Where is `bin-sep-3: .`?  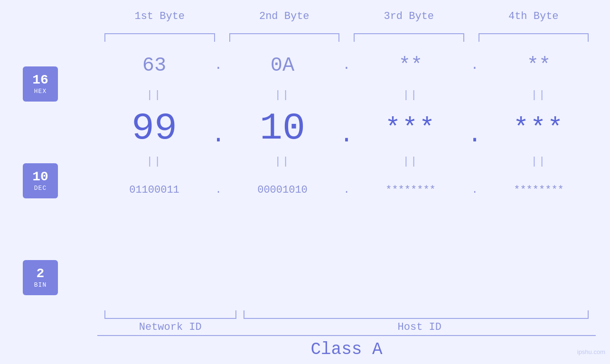
bin-sep-3: . is located at coordinates (475, 190).